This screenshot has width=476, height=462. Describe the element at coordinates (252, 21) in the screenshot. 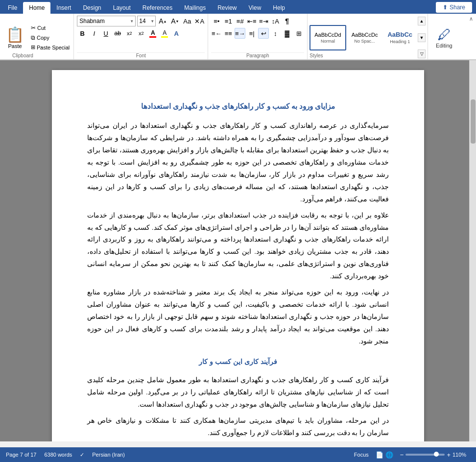

I see `decrease-indent-button: ⇤≡` at that location.